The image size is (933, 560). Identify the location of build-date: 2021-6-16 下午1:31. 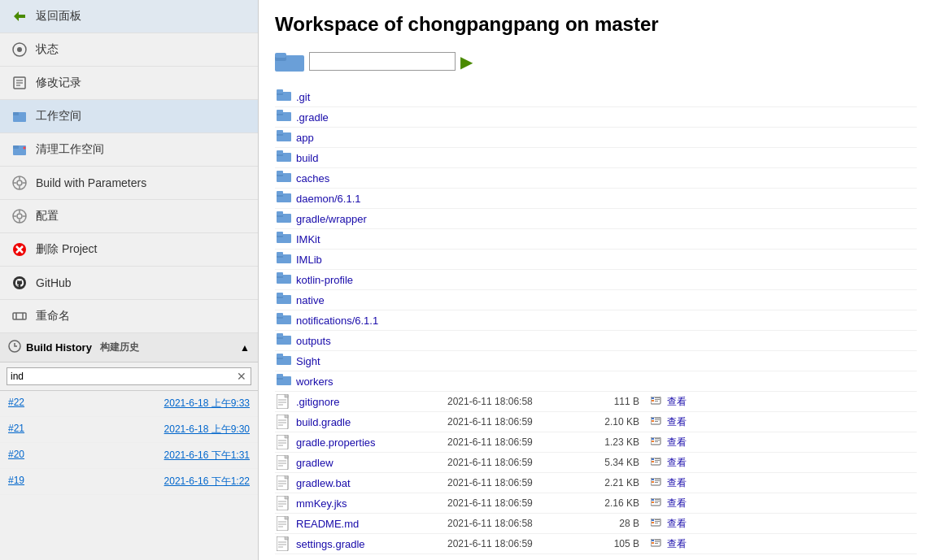
(207, 455).